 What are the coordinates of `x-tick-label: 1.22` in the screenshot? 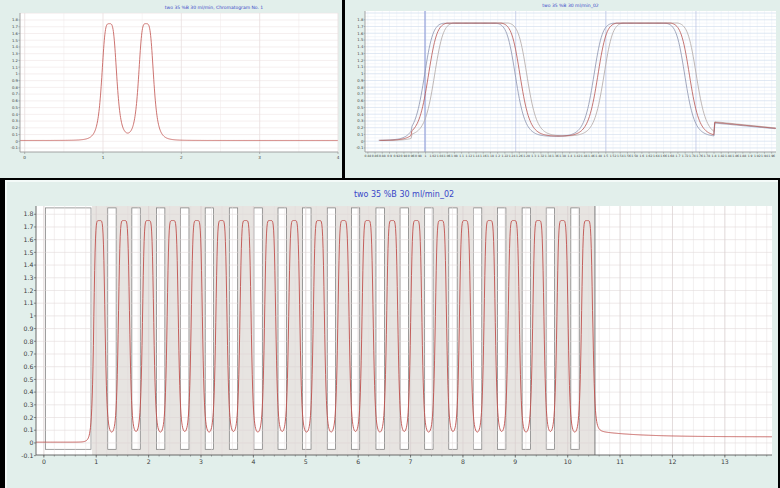 It's located at (506, 156).